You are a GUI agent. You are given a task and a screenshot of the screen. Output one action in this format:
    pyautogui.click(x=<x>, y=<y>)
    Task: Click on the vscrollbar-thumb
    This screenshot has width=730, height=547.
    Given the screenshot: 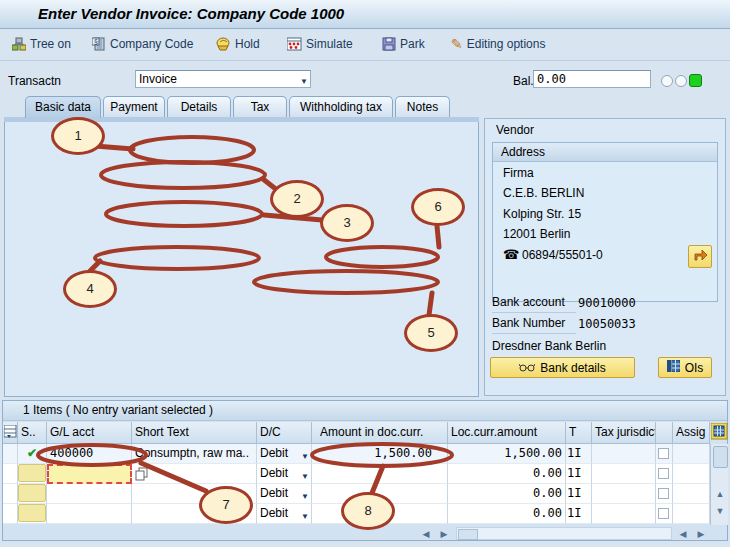 What is the action you would take?
    pyautogui.click(x=720, y=457)
    